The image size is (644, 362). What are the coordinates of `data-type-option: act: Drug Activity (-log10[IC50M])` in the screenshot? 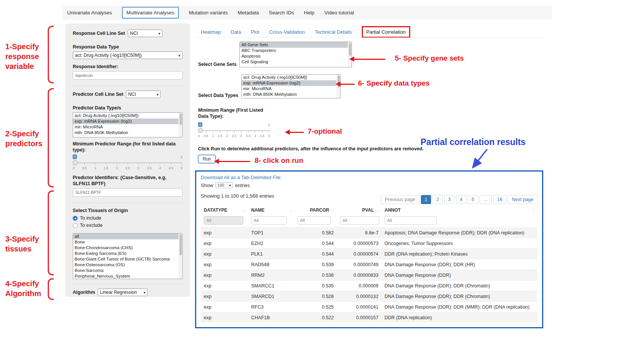 It's located at (289, 77).